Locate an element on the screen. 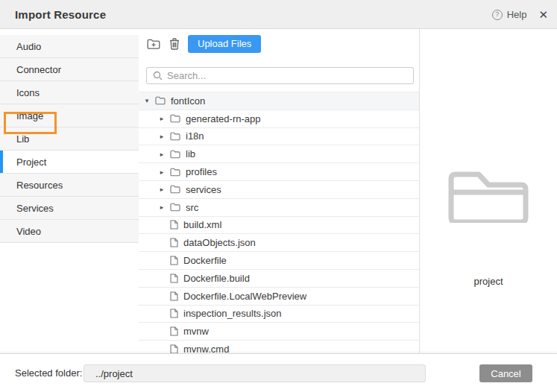  selected-folder-label: Selected folder: is located at coordinates (48, 373).